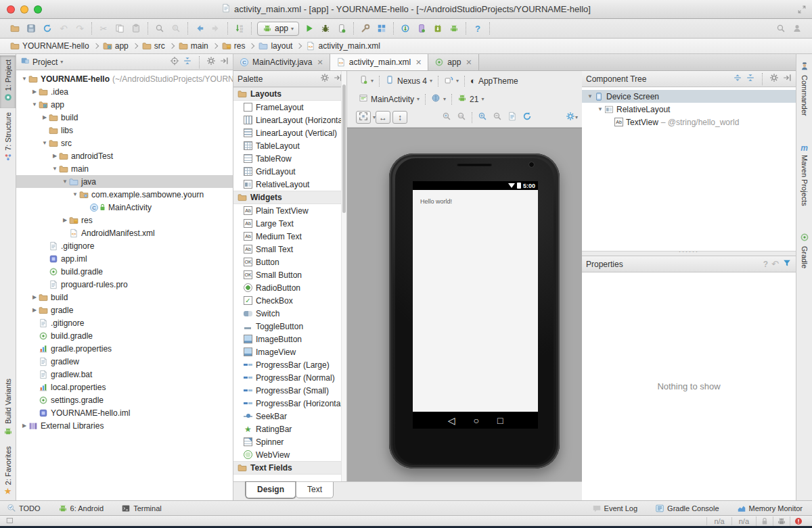  Describe the element at coordinates (125, 258) in the screenshot. I see `project-tree-item: app.iml` at that location.